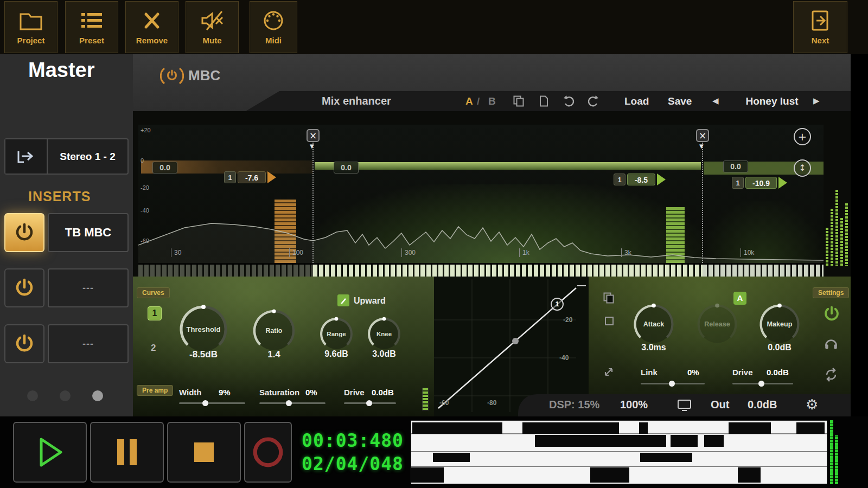 This screenshot has width=868, height=488. I want to click on midi-button: Midi, so click(273, 27).